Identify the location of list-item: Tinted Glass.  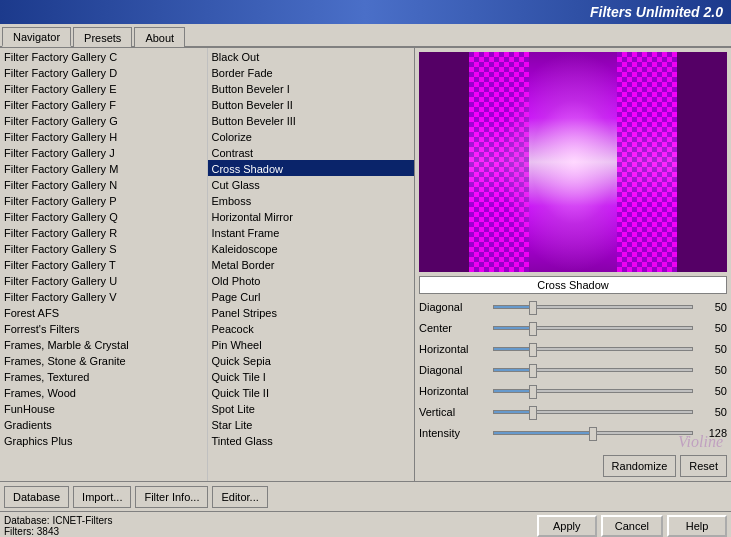
(312, 440).